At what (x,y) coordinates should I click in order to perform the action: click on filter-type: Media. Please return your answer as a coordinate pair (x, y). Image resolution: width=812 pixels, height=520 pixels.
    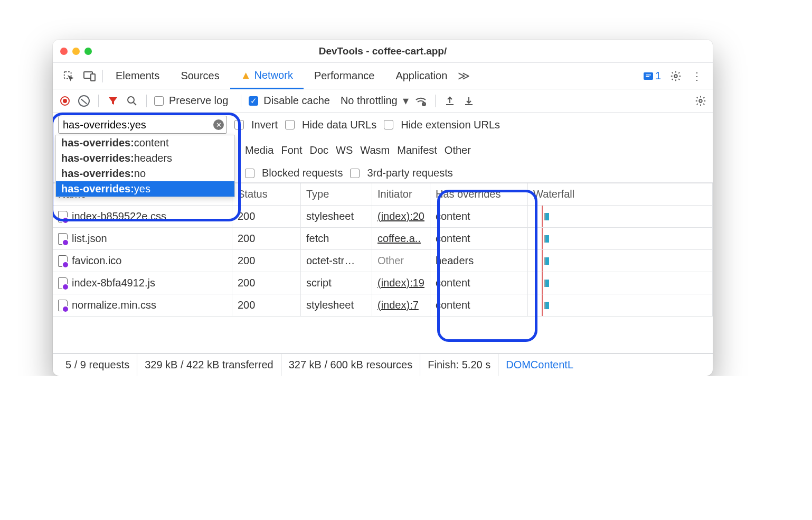
    Looking at the image, I should click on (259, 150).